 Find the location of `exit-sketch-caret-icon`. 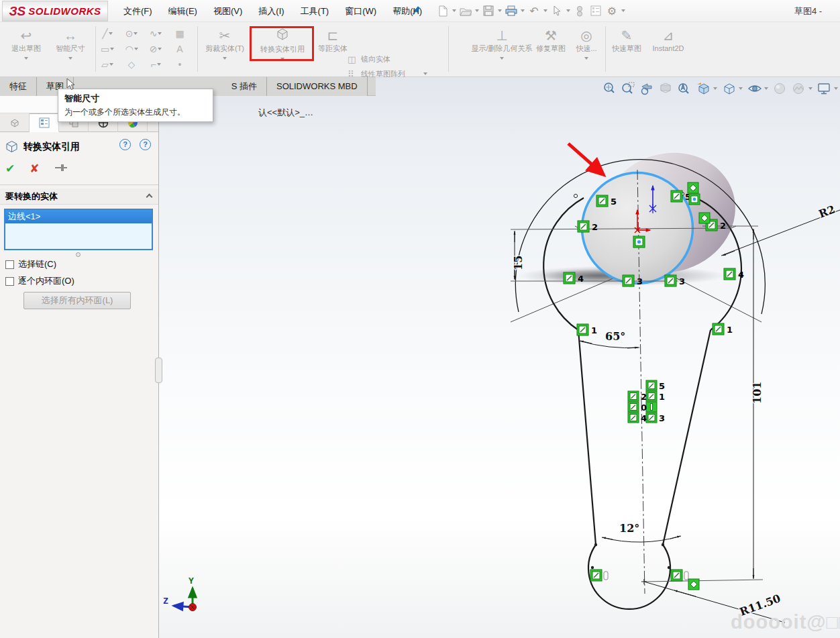

exit-sketch-caret-icon is located at coordinates (26, 58).